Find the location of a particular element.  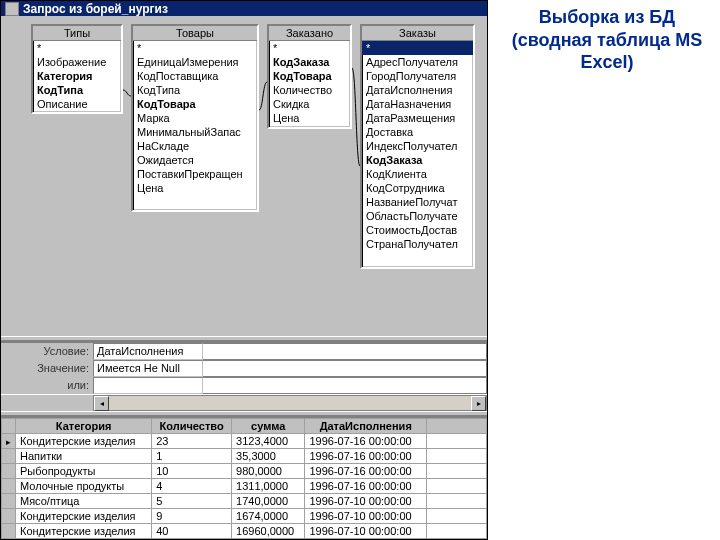

column-header: Категория is located at coordinates (84, 426).